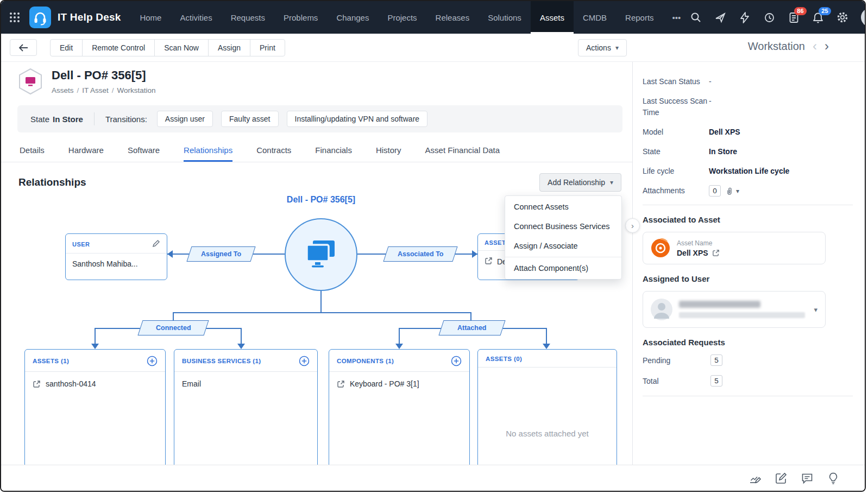 The width and height of the screenshot is (868, 494). I want to click on comments-icon, so click(807, 478).